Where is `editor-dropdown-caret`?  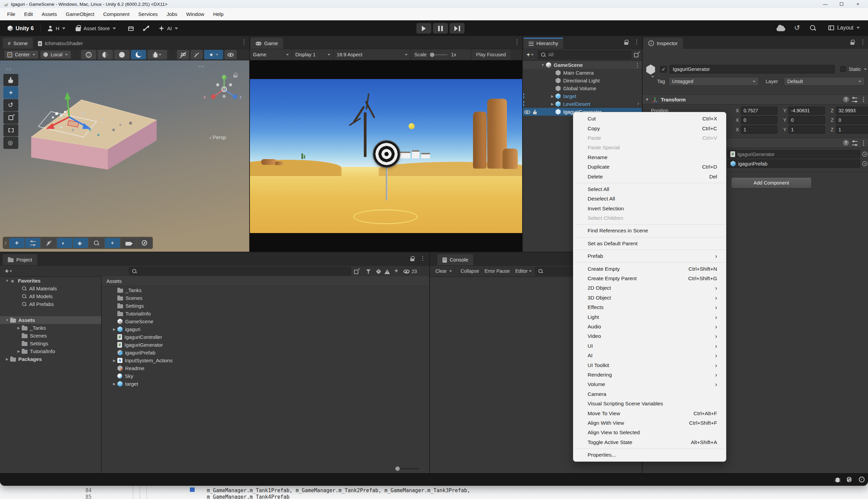
editor-dropdown-caret is located at coordinates (530, 271).